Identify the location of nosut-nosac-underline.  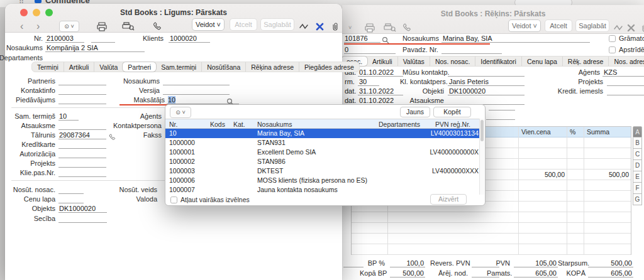
(71, 190).